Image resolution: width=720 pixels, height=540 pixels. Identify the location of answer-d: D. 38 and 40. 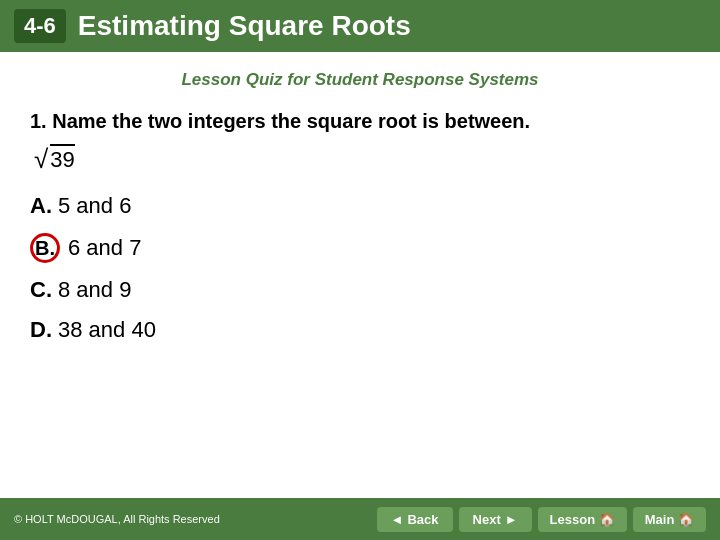
(360, 330).